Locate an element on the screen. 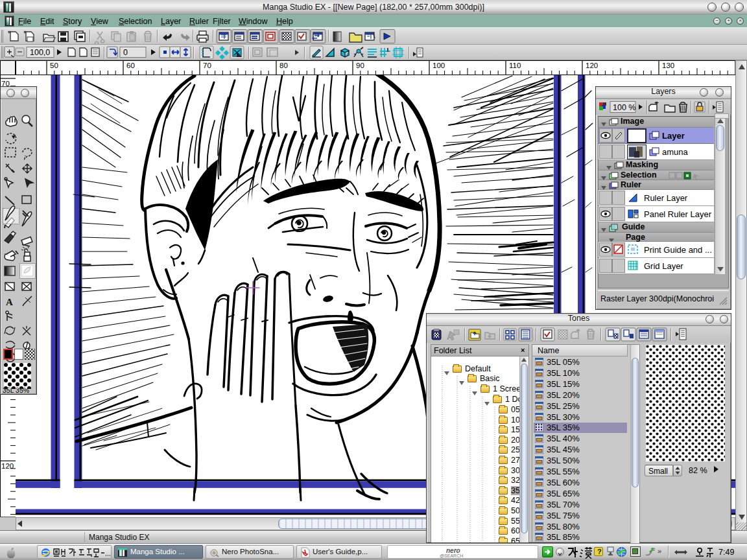 The height and width of the screenshot is (560, 747). svg-text: 60 is located at coordinates (131, 65).